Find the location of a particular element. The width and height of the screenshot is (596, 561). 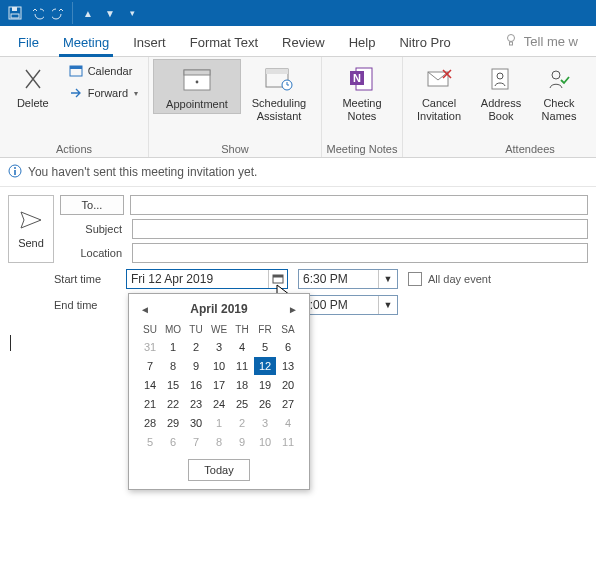

date-cell: 12 is located at coordinates (265, 366).